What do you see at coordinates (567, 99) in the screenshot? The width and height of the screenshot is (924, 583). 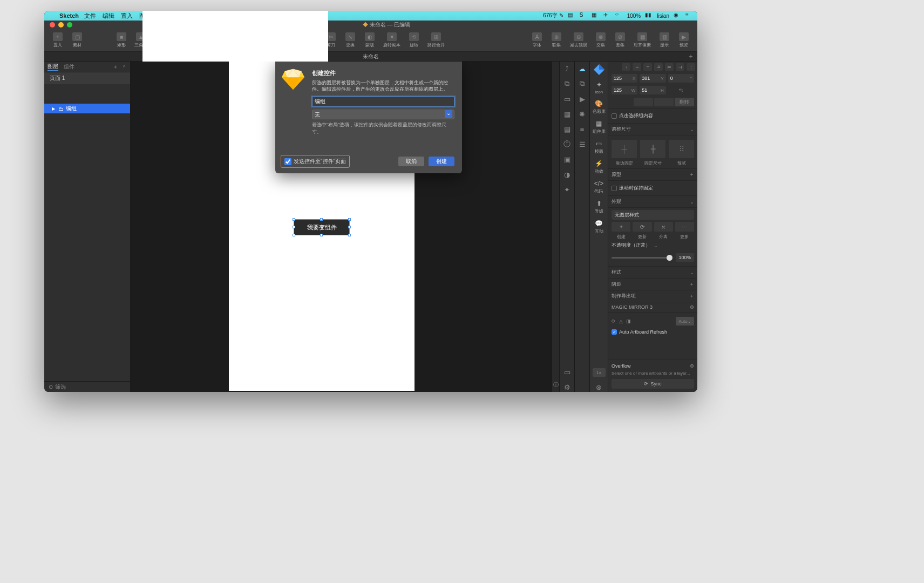 I see `strip-icon-align: ▭` at bounding box center [567, 99].